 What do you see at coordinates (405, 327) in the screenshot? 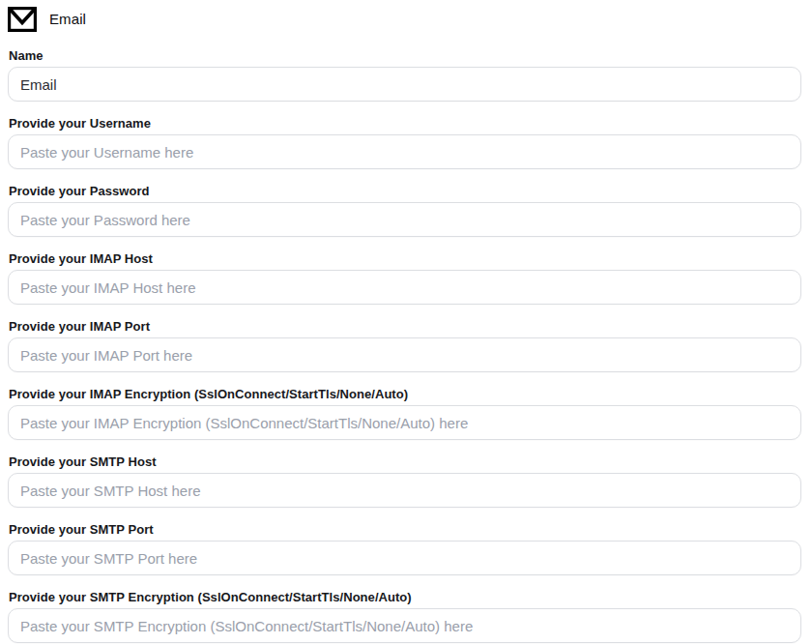
I see `imap-port-label: Provide your IMAP Port` at bounding box center [405, 327].